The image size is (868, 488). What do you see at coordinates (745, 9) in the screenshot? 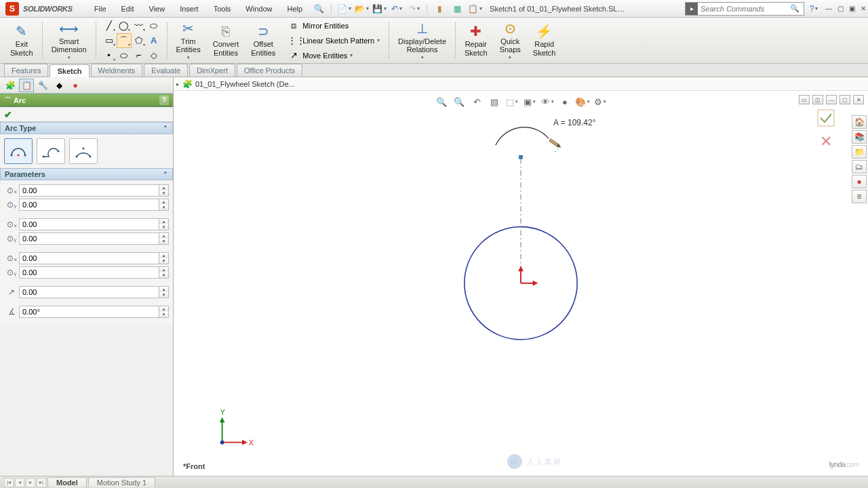
I see `command-search: ▸ 🔍` at bounding box center [745, 9].